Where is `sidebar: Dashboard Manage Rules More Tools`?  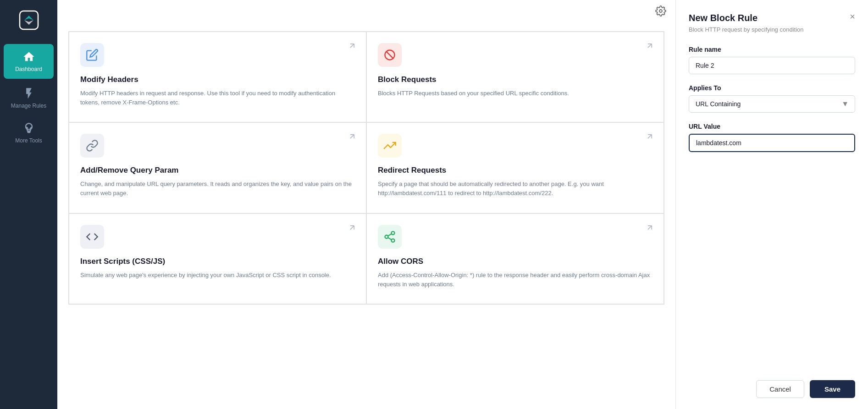 sidebar: Dashboard Manage Rules More Tools is located at coordinates (28, 204).